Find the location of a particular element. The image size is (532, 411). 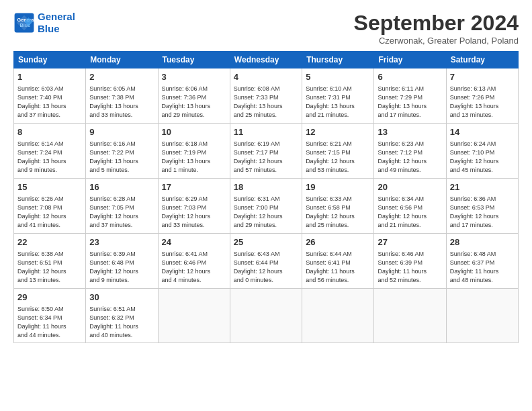

day-info: Sunrise: 6:31 AMSunset: 7:00 PMDaylight:… is located at coordinates (266, 212).